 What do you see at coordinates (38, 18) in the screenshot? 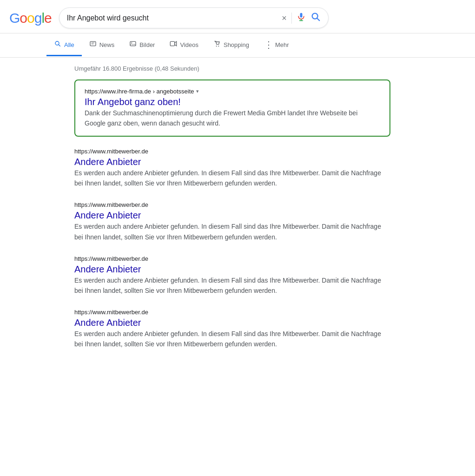
I see `logo-g2: g` at bounding box center [38, 18].